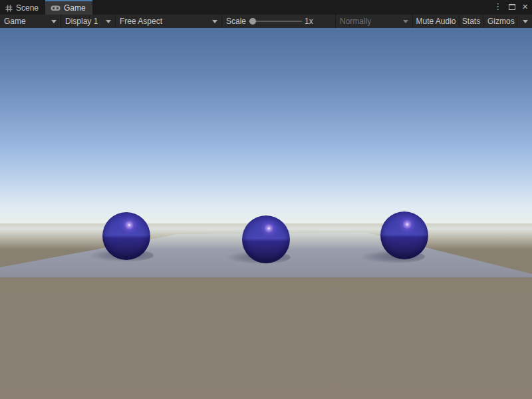  Describe the element at coordinates (81, 21) in the screenshot. I see `display-label: Display 1` at that location.